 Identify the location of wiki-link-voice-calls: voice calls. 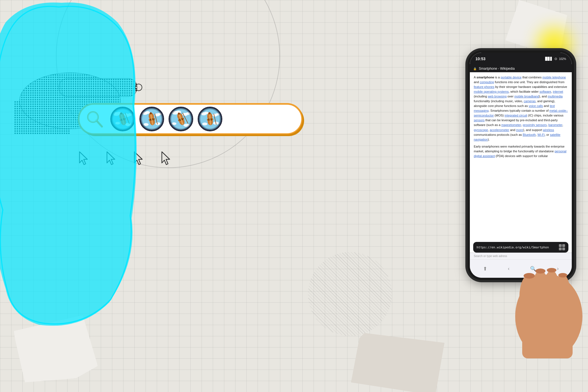
(536, 106).